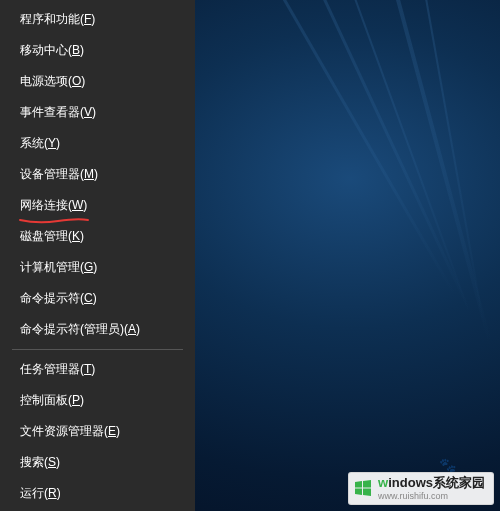 Image resolution: width=500 pixels, height=511 pixels. What do you see at coordinates (98, 350) in the screenshot?
I see `menu-separator` at bounding box center [98, 350].